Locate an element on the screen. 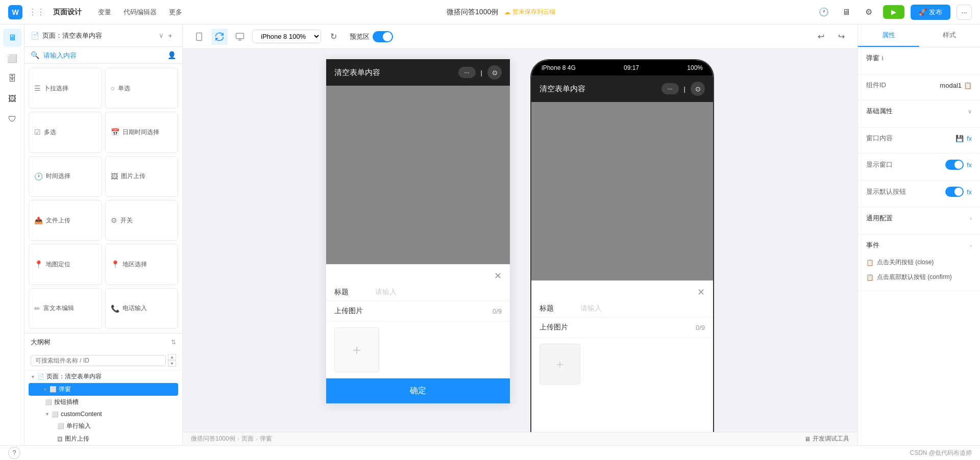  breadcrumb-page: 页面 is located at coordinates (248, 439).